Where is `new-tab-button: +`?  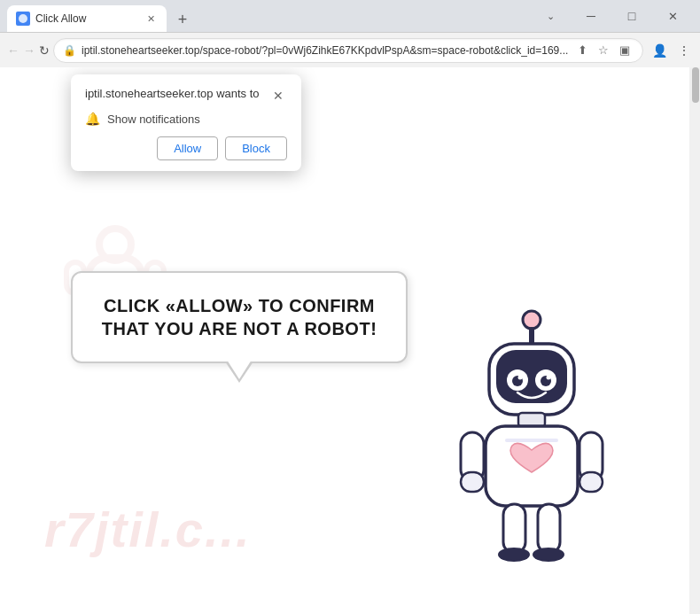 new-tab-button: + is located at coordinates (183, 19).